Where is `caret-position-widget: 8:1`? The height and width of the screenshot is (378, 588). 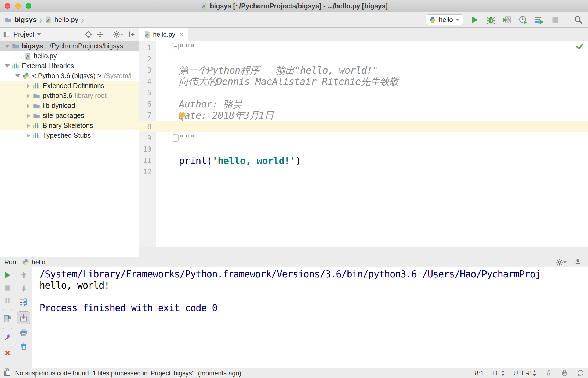 caret-position-widget: 8:1 is located at coordinates (480, 373).